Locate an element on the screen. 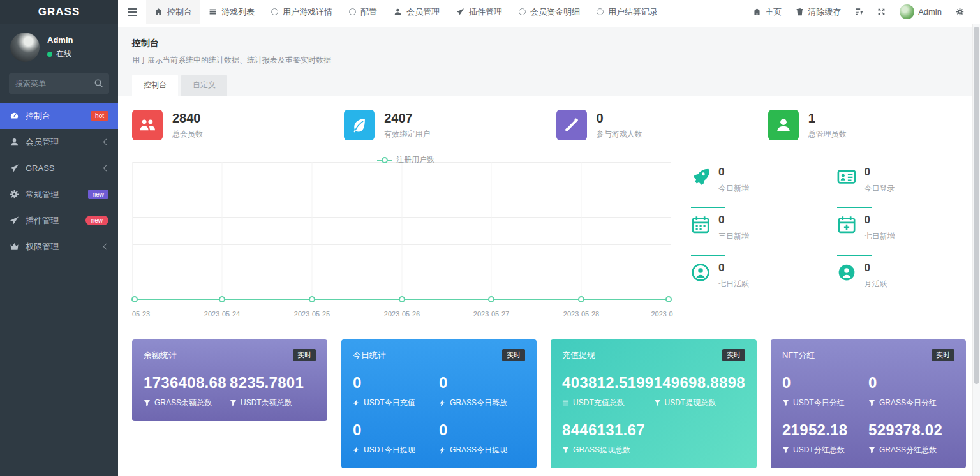  gear-icon is located at coordinates (960, 11).